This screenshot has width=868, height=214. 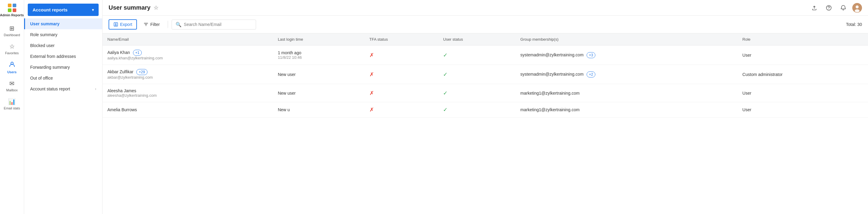 What do you see at coordinates (12, 90) in the screenshot?
I see `sidebar-item-label: Mailbox` at bounding box center [12, 90].